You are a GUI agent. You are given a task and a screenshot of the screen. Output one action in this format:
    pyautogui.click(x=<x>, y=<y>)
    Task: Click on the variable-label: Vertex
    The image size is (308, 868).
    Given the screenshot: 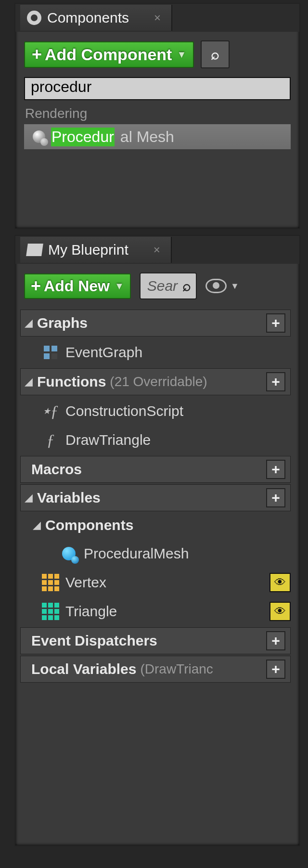 What is the action you would take?
    pyautogui.click(x=86, y=583)
    